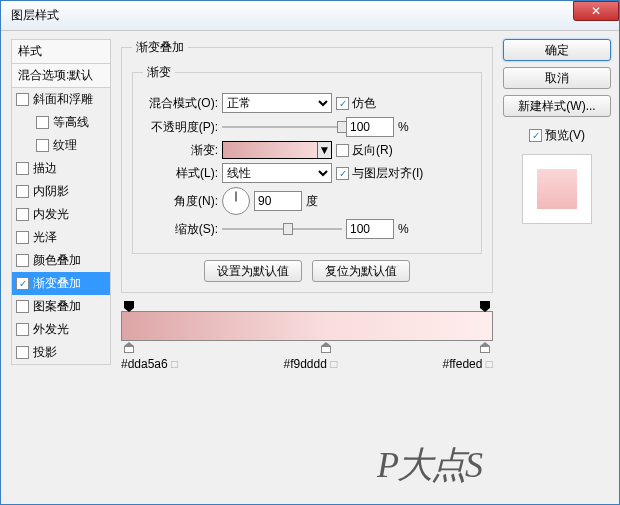  I want to click on sidebar-item-label: 内阴影, so click(51, 192).